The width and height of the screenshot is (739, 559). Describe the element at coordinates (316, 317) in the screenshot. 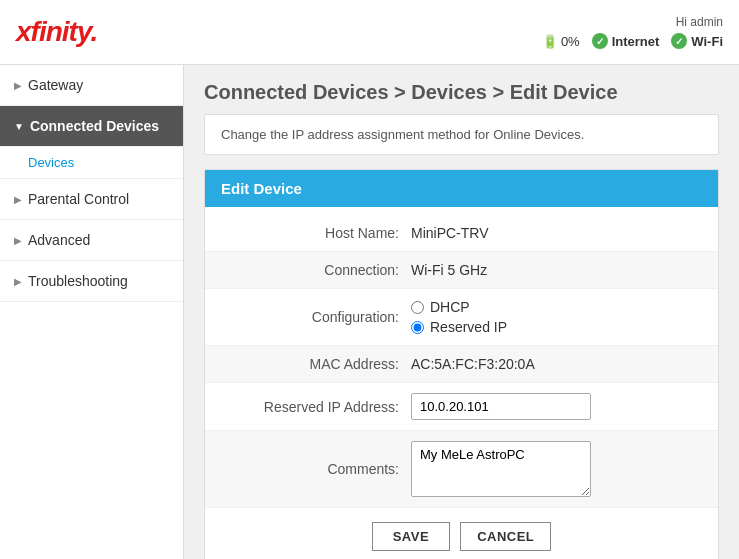

I see `configuration-label: Configuration:` at that location.